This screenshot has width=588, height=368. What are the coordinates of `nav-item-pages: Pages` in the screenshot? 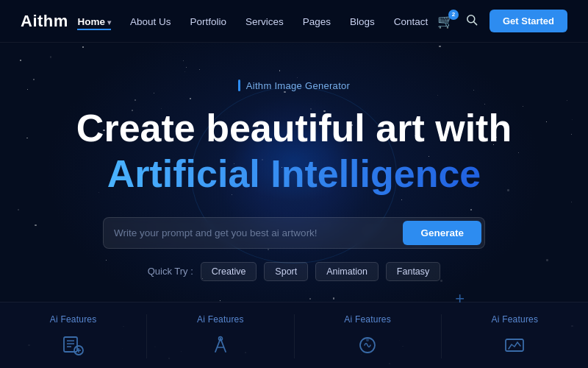 It's located at (317, 21).